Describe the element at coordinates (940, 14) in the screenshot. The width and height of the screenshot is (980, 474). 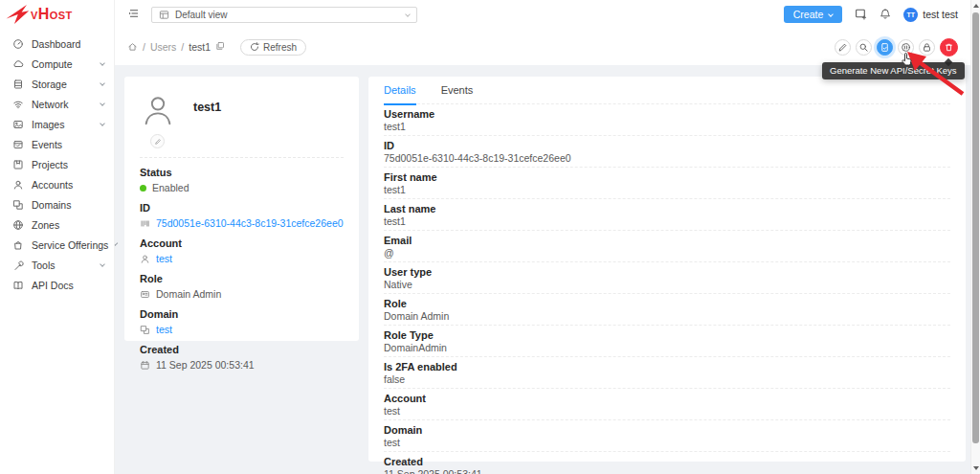
I see `user-name: test test` at that location.